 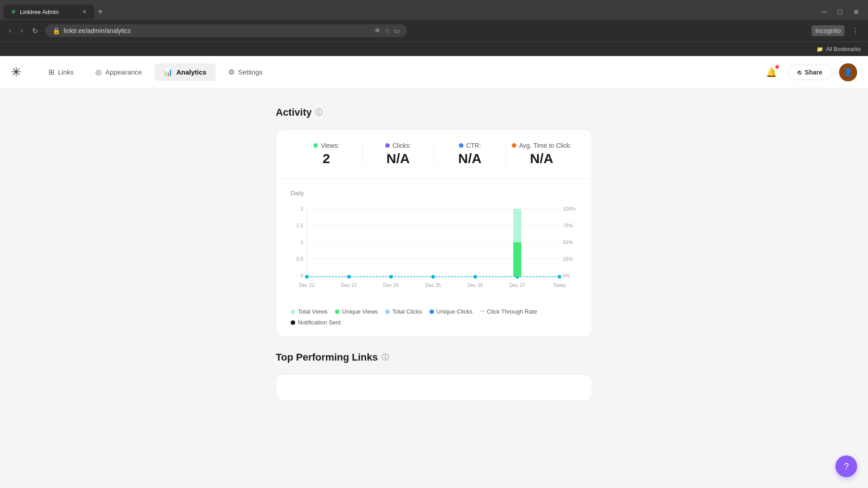 I want to click on clicks-dot, so click(x=387, y=145).